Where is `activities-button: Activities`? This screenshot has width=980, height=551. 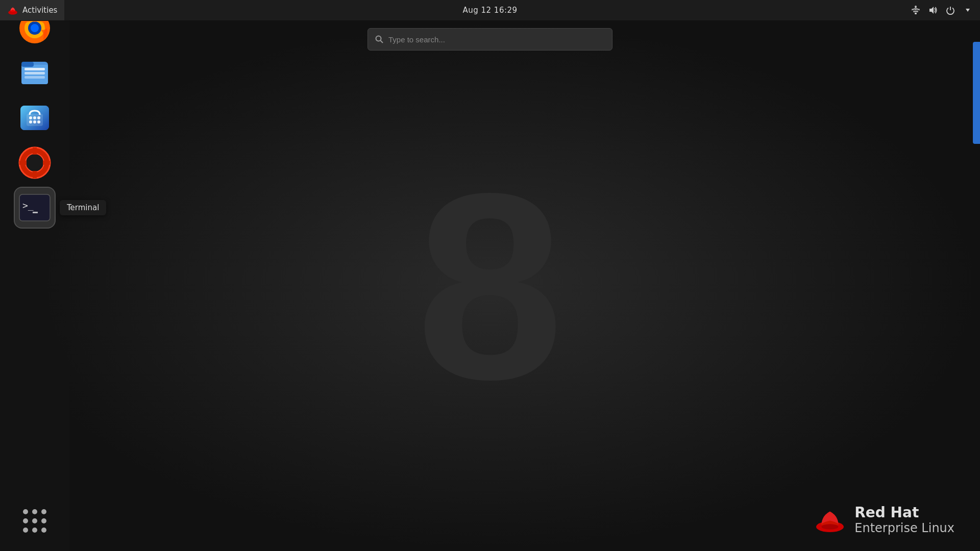 activities-button: Activities is located at coordinates (32, 10).